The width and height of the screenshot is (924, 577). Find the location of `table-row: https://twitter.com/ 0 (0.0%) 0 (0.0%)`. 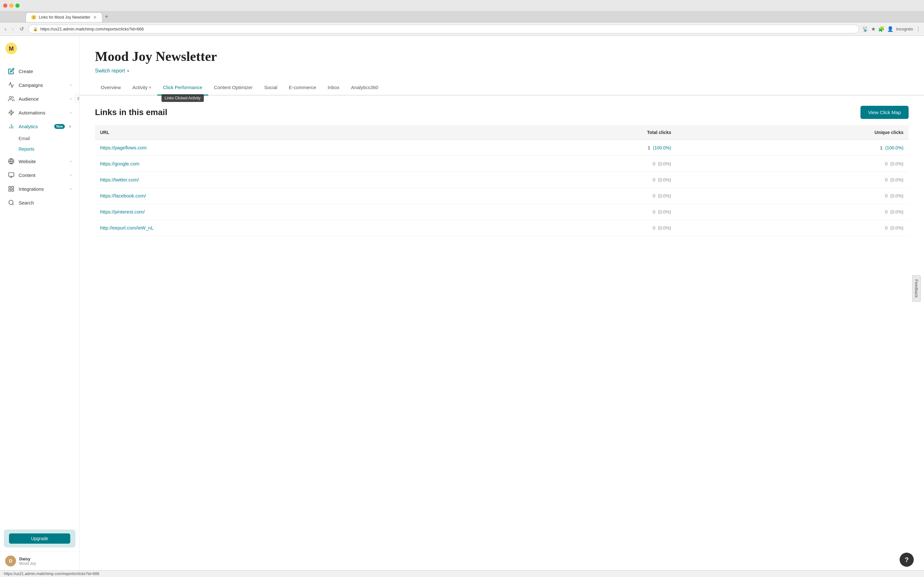

table-row: https://twitter.com/ 0 (0.0%) 0 (0.0%) is located at coordinates (502, 180).